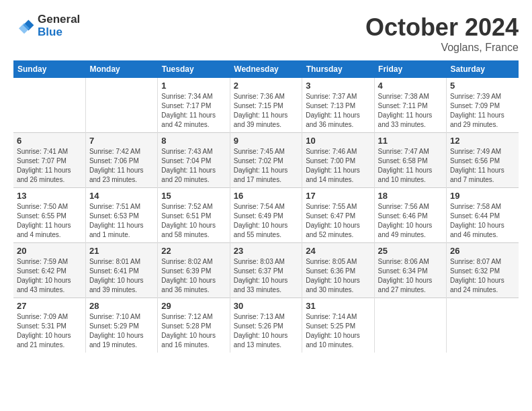 This screenshot has height=411, width=532. What do you see at coordinates (410, 276) in the screenshot?
I see `day-info: Sunrise: 8:06 AM Sunset: 6:34 PM Dayligh…` at bounding box center [410, 276].